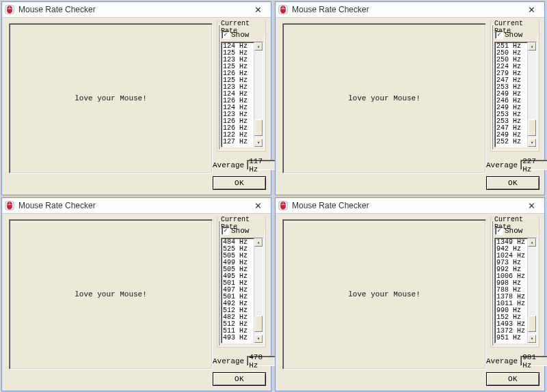 Image resolution: width=547 pixels, height=392 pixels. I want to click on rate-item: 493 Hz, so click(238, 338).